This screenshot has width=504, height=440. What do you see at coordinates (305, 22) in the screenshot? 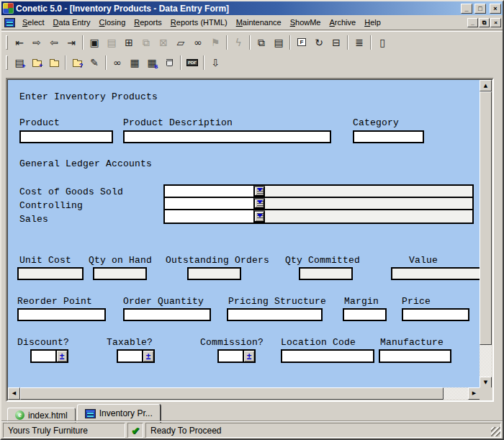
I see `menu-showme: ShowMe` at bounding box center [305, 22].